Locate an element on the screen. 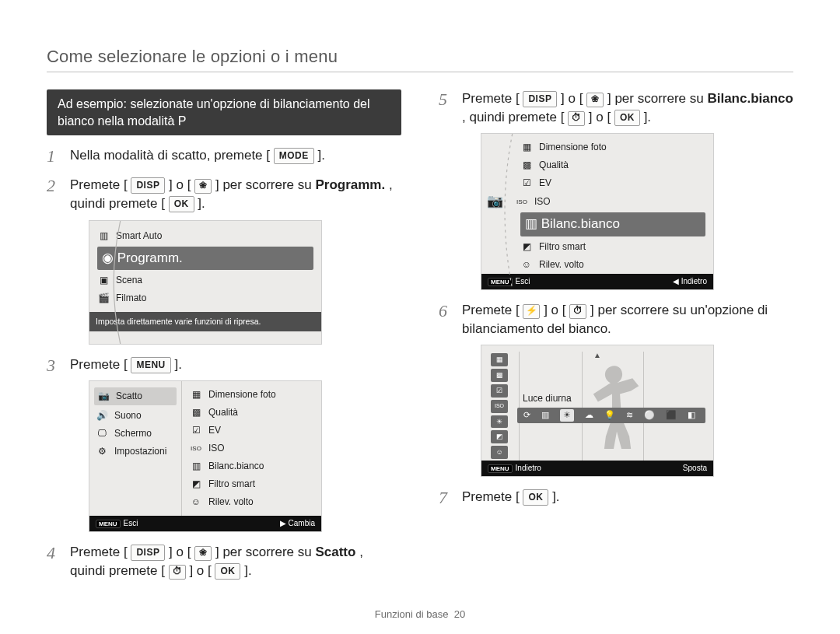 This screenshot has width=840, height=634. menu-item: ▦Dimensione foto is located at coordinates (252, 395).